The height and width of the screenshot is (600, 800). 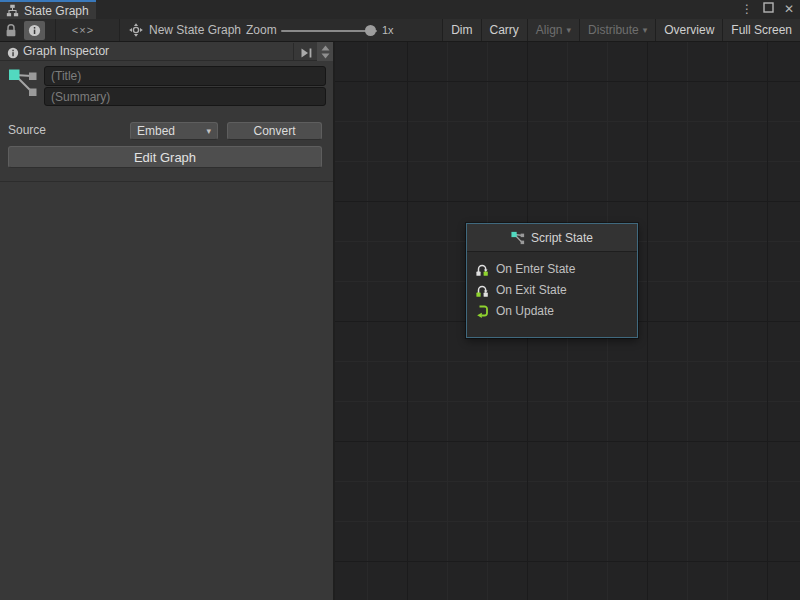 I want to click on source-value: Embed, so click(x=156, y=131).